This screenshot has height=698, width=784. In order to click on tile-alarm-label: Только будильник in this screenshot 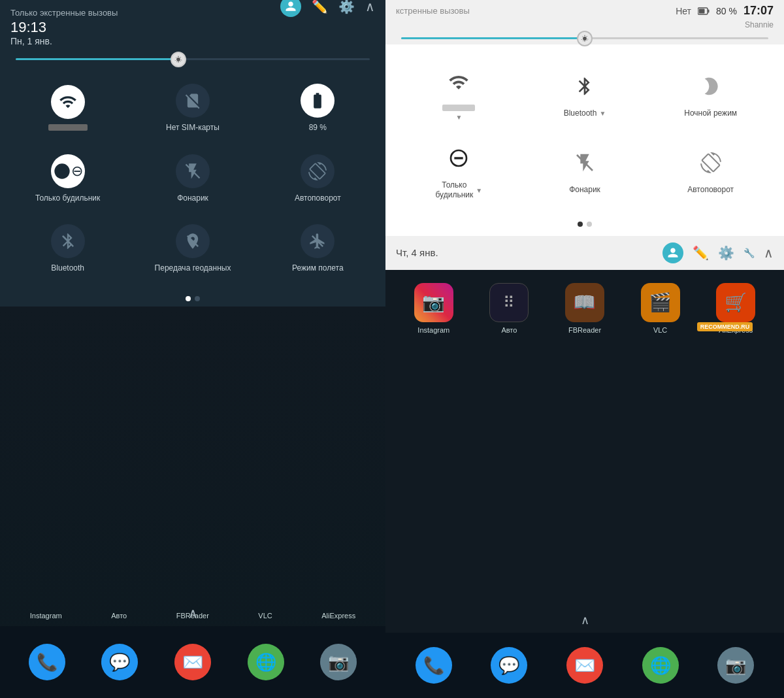, I will do `click(68, 199)`.